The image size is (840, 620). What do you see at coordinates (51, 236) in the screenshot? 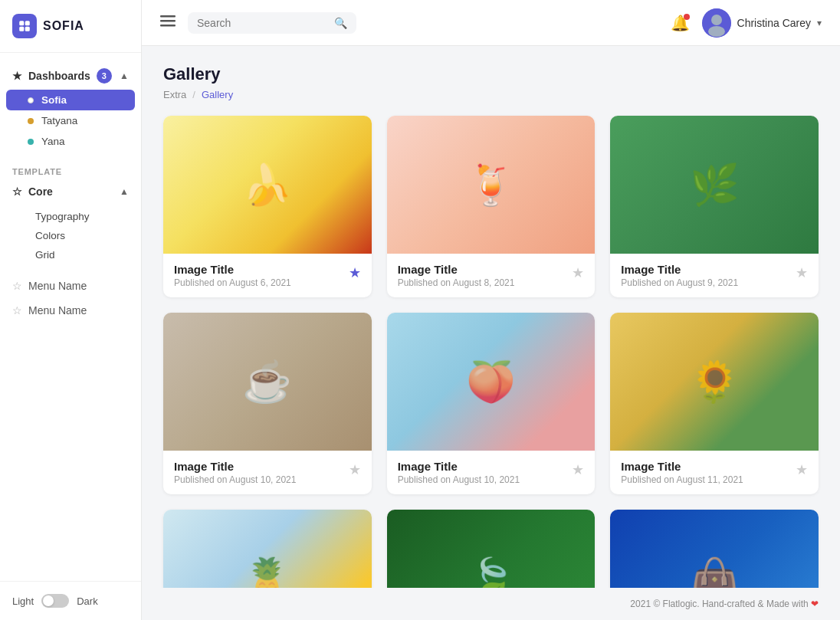
I see `colors-label: Colors` at bounding box center [51, 236].